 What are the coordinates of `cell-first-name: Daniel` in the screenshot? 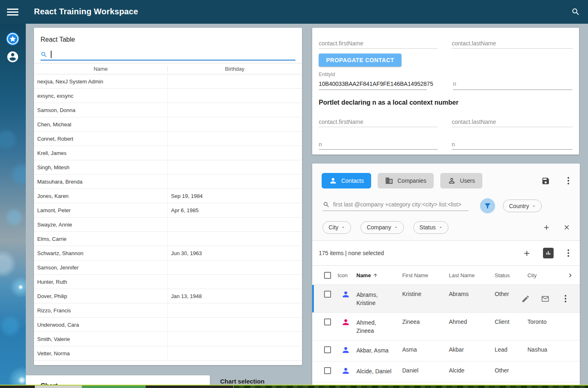 It's located at (426, 370).